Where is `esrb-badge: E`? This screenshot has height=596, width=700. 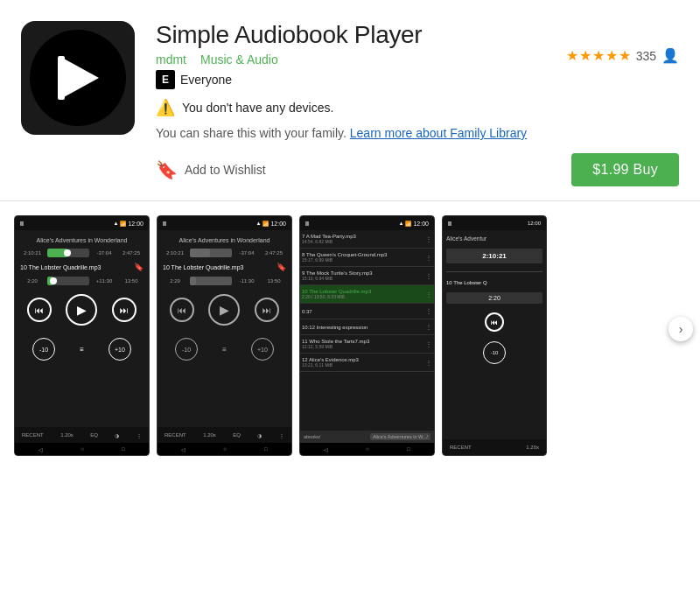
esrb-badge: E is located at coordinates (165, 80).